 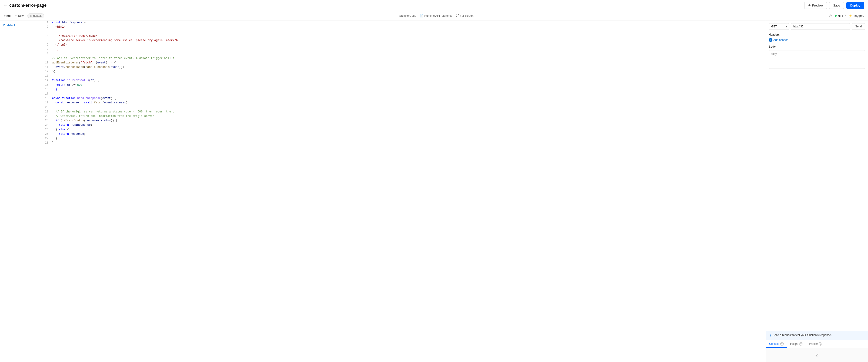 I want to click on new-file-button: ＋ New, so click(x=19, y=16).